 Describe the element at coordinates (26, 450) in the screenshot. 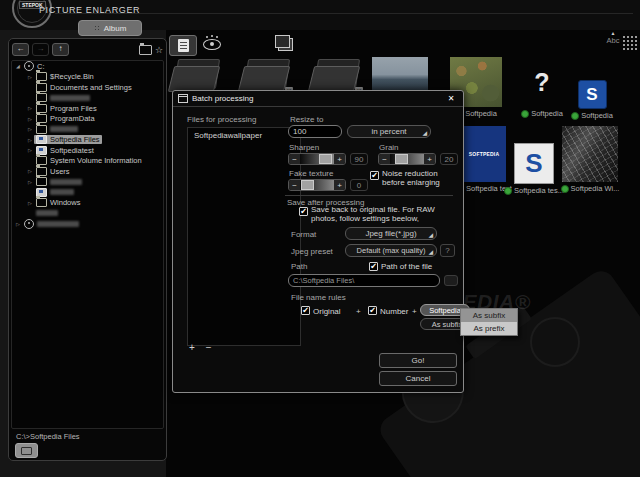

I see `new-folder-button` at that location.